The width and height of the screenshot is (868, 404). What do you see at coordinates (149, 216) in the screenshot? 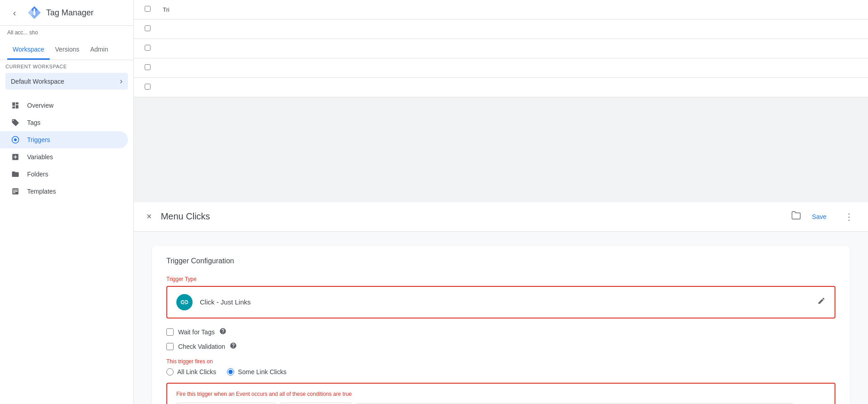
I see `modal-close-button: ×` at bounding box center [149, 216].